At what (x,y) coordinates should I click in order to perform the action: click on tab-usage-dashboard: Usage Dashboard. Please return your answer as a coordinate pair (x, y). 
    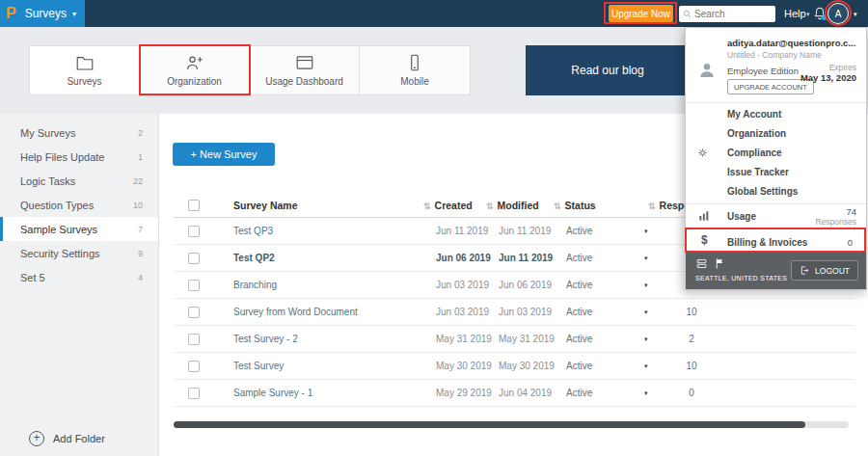
    Looking at the image, I should click on (305, 70).